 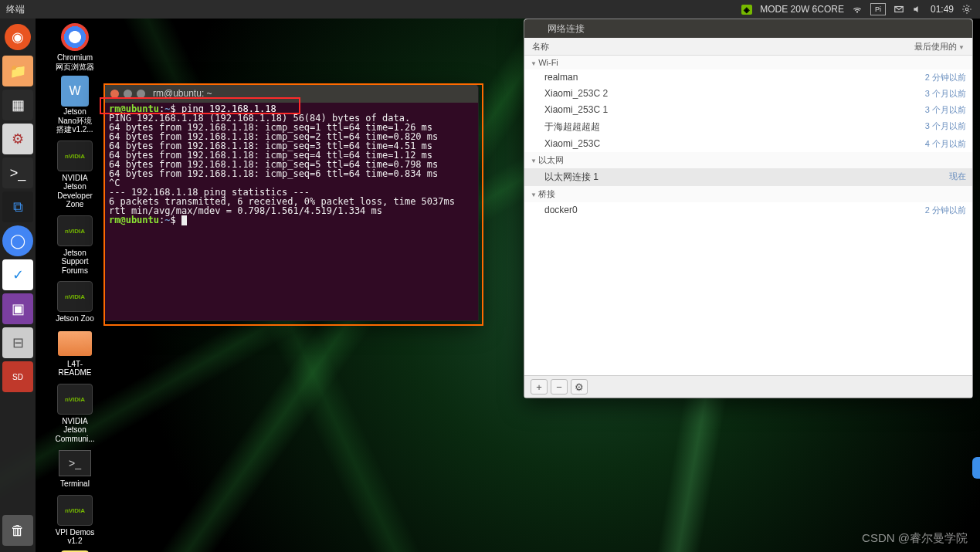 I want to click on edit-connection-button: ⚙, so click(x=579, y=387).